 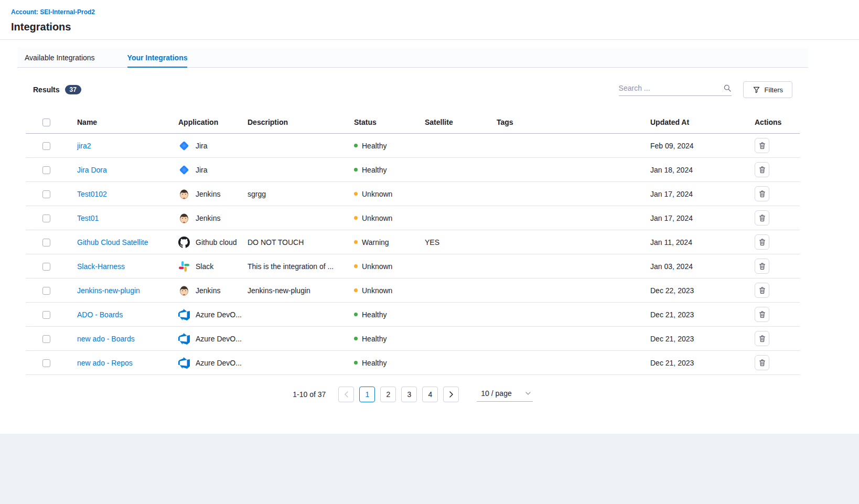 What do you see at coordinates (777, 122) in the screenshot?
I see `column-header-actions: Actions` at bounding box center [777, 122].